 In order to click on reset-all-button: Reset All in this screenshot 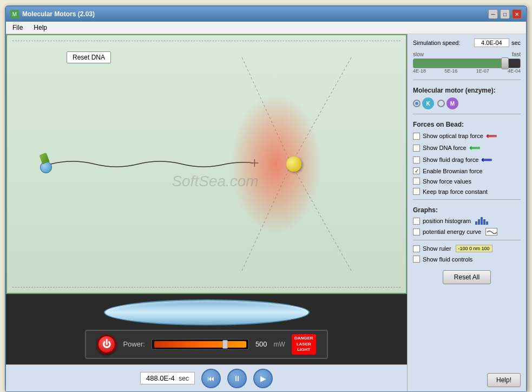, I will do `click(467, 277)`.